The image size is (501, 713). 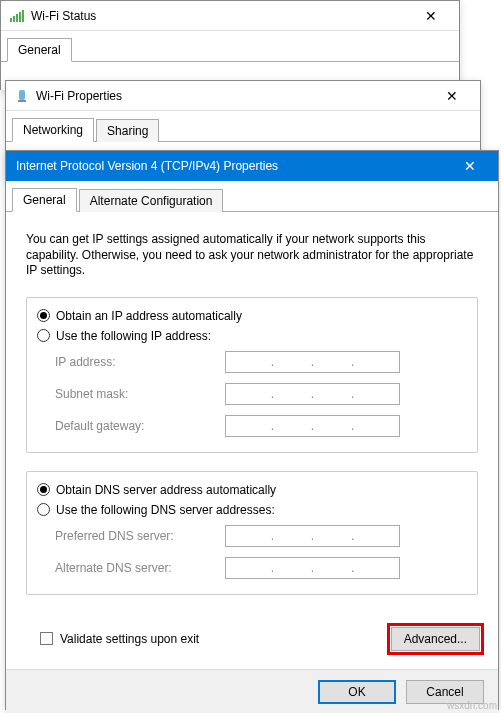 I want to click on tab-networking: Networking, so click(x=53, y=130).